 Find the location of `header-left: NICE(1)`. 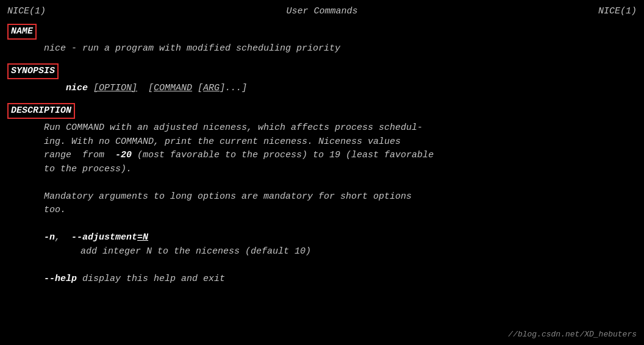

header-left: NICE(1) is located at coordinates (27, 12).